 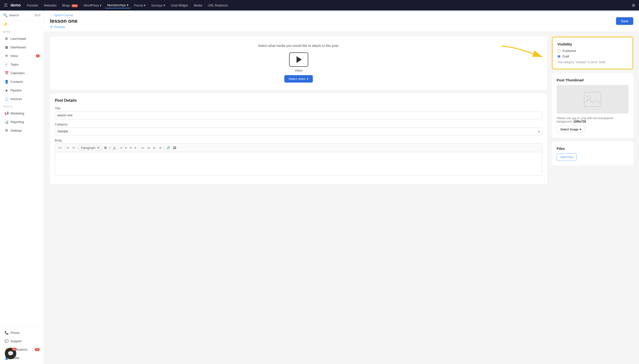 What do you see at coordinates (22, 122) in the screenshot?
I see `sidebar-item-reporting: 📊 Reporting` at bounding box center [22, 122].